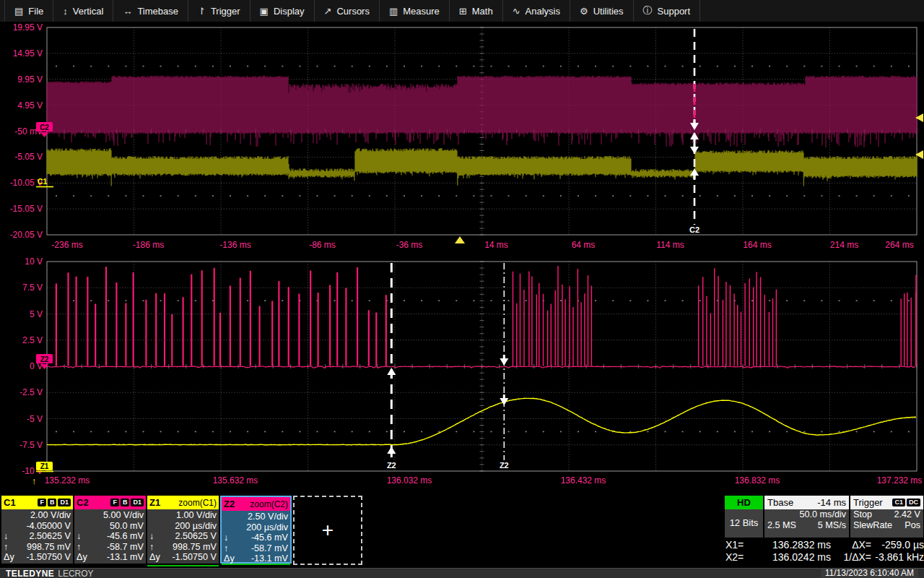 This screenshot has height=578, width=924. I want to click on svg-text: 14.95 V, so click(27, 53).